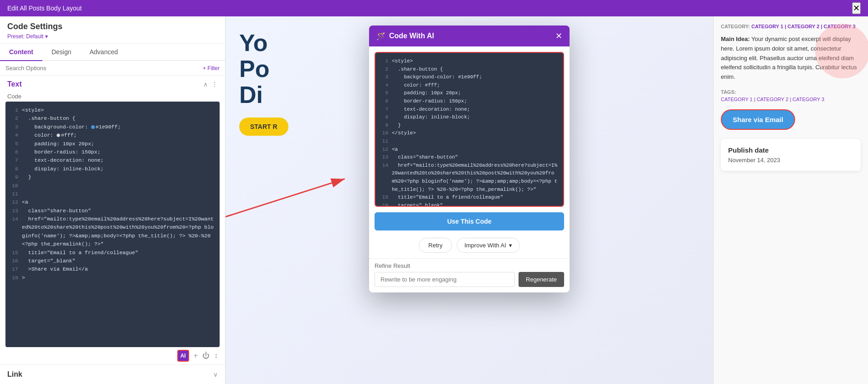 This screenshot has width=868, height=384. I want to click on decorative-shape, so click(842, 51).